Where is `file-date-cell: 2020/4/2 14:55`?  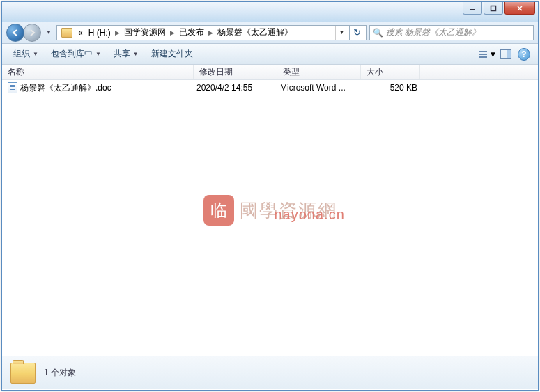
file-date-cell: 2020/4/2 14:55 is located at coordinates (236, 88).